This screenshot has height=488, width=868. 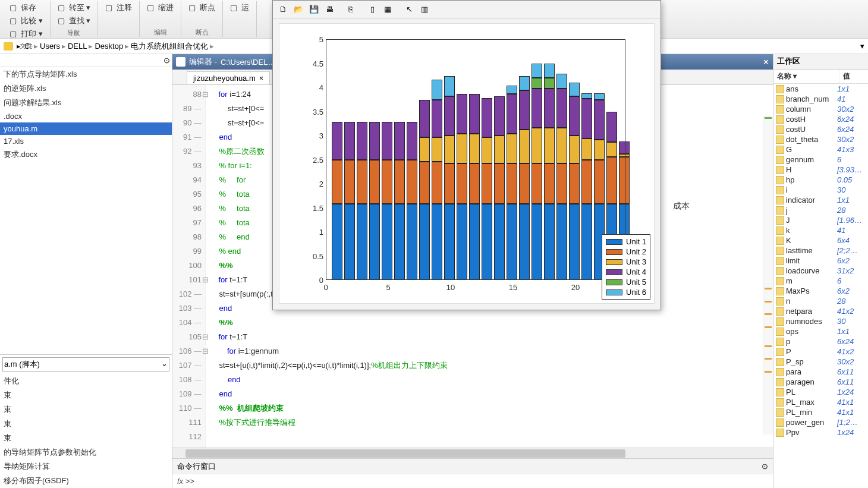 I want to click on comment-button: ▢注释, so click(x=119, y=8).